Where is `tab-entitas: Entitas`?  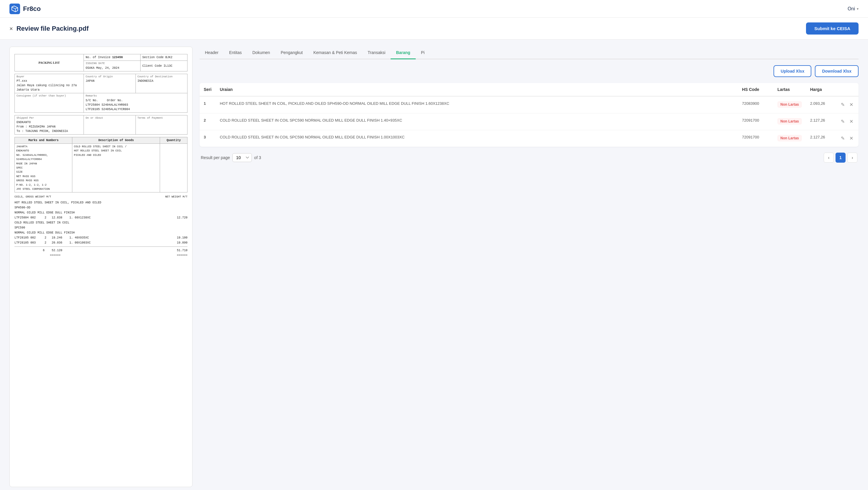
tab-entitas: Entitas is located at coordinates (235, 53).